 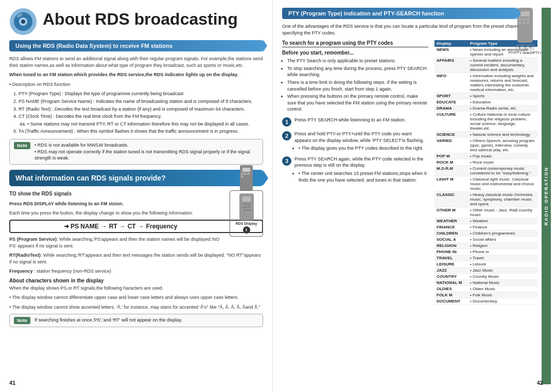 I want to click on table-row: ROCK M• Rock music, so click(x=486, y=163).